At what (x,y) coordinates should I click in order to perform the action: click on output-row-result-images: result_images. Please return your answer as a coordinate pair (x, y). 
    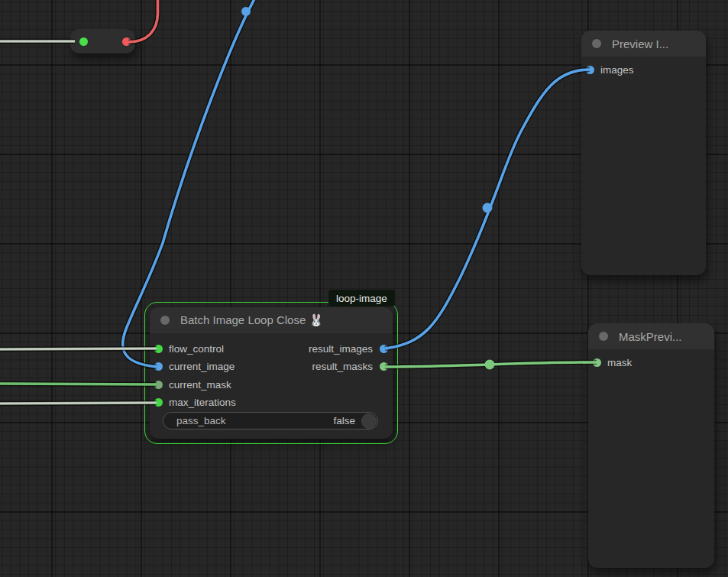
    Looking at the image, I should click on (351, 348).